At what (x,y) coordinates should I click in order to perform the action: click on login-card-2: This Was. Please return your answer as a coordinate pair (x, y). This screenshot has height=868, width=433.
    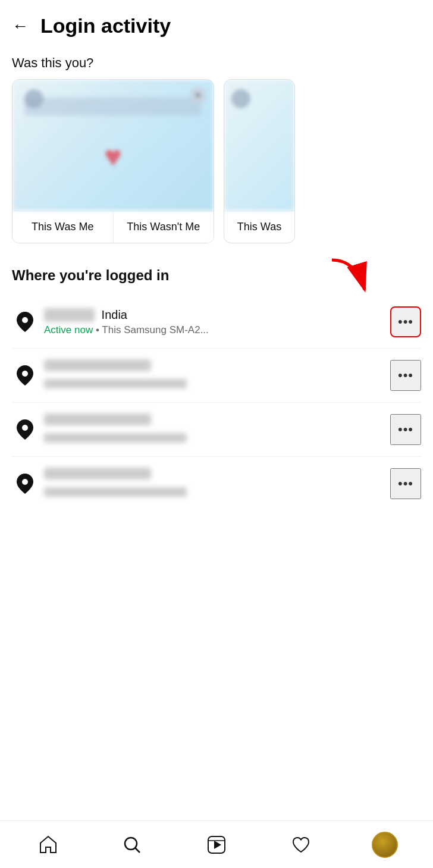
    Looking at the image, I should click on (259, 161).